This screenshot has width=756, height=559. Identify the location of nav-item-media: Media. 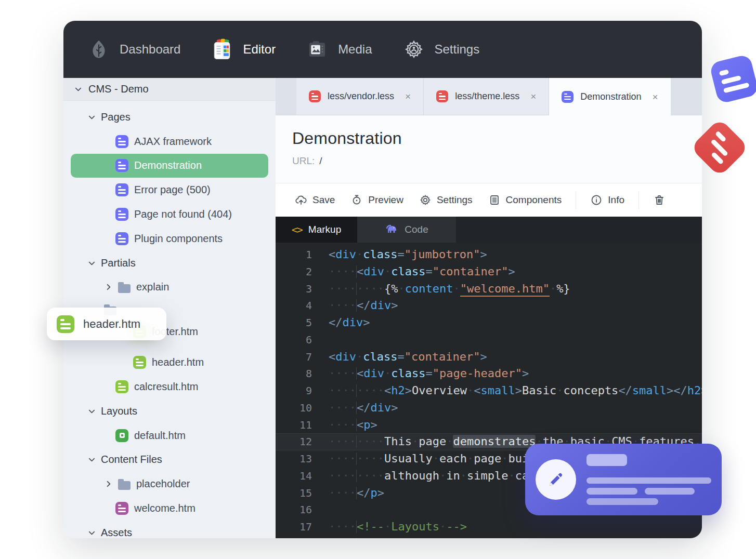
(339, 49).